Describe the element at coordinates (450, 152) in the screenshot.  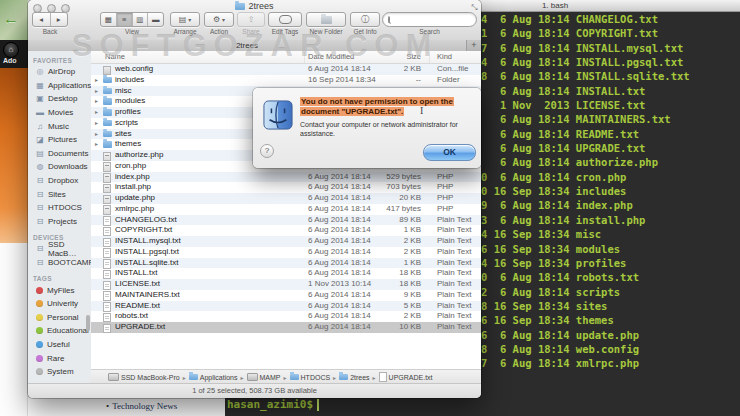
I see `ok-button: OK` at that location.